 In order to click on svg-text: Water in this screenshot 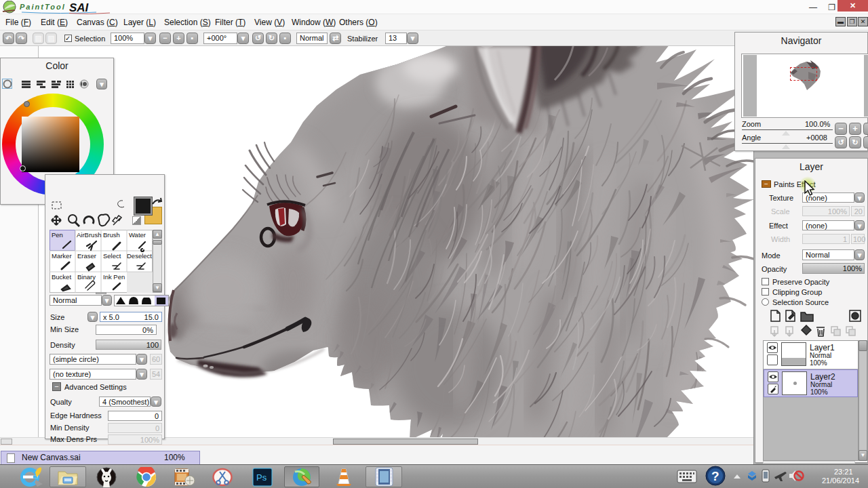, I will do `click(137, 235)`.